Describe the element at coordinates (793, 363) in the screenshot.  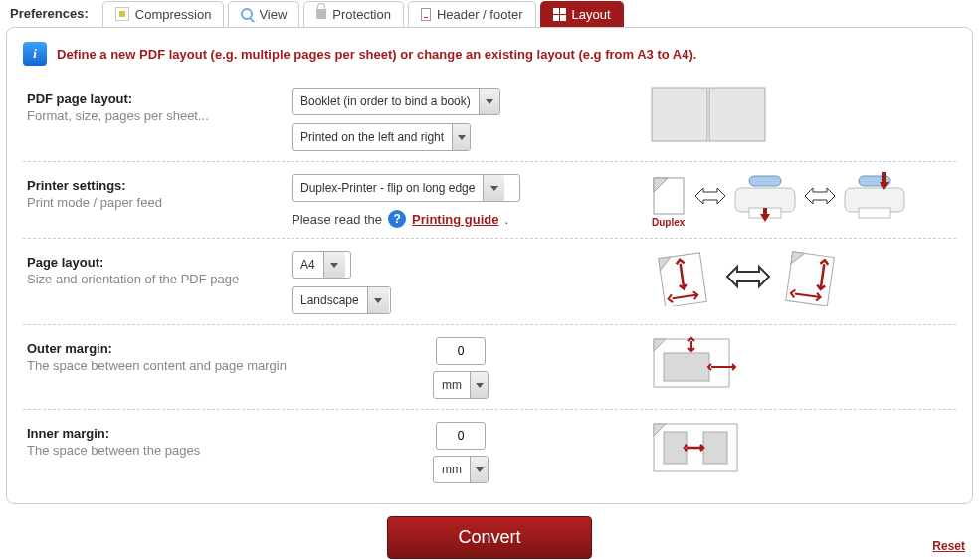
I see `preview-outer-margin` at that location.